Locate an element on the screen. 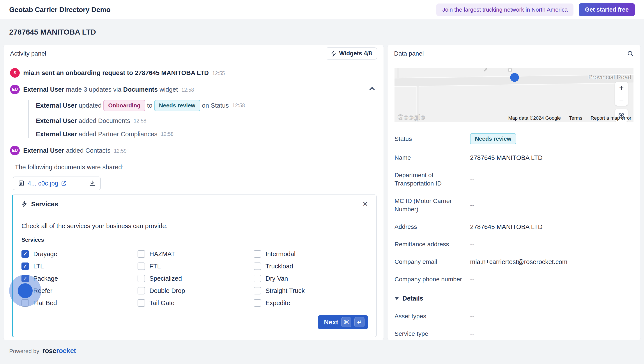 The width and height of the screenshot is (644, 364). document-link: 4... c0c.jpg is located at coordinates (47, 184).